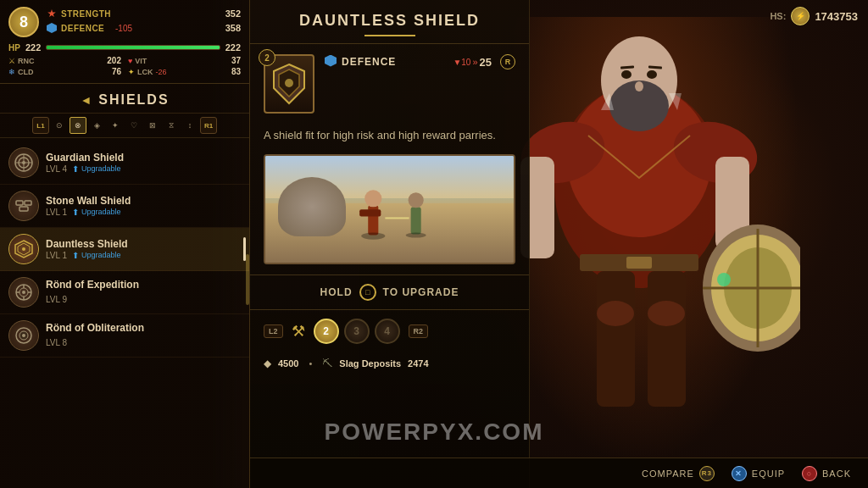 The width and height of the screenshot is (868, 488). I want to click on shields-arrow: ◄, so click(86, 100).